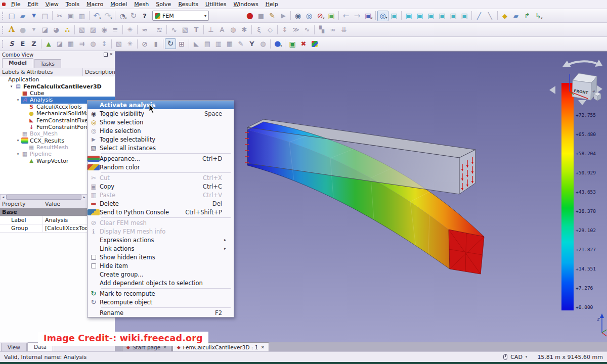 The image size is (607, 364). I want to click on part-box-button: ◆, so click(505, 16).